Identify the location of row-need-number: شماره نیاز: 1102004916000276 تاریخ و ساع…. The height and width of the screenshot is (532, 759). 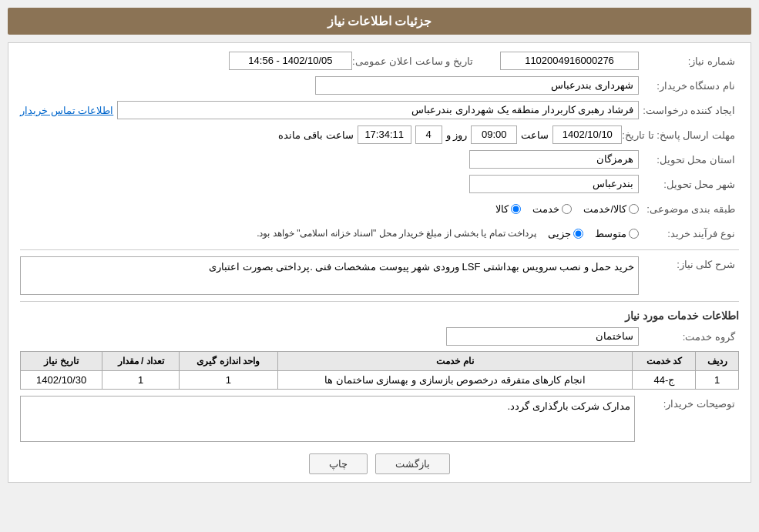
(379, 61).